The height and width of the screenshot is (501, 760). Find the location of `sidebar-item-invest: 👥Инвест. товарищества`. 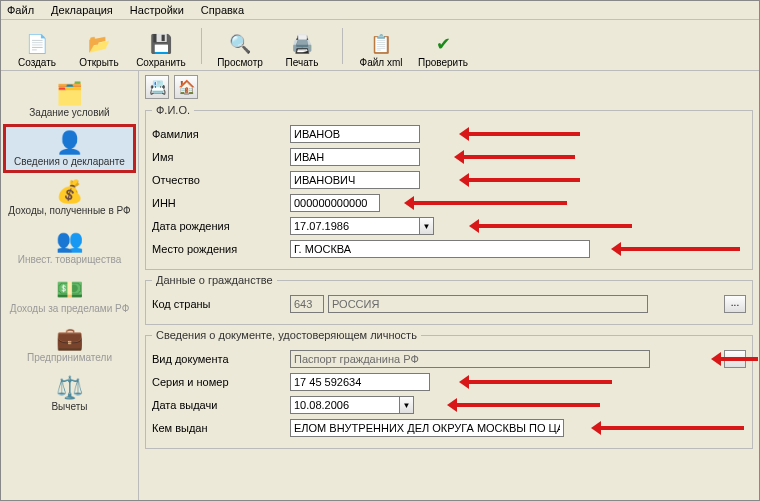

sidebar-item-invest: 👥Инвест. товарищества is located at coordinates (70, 246).